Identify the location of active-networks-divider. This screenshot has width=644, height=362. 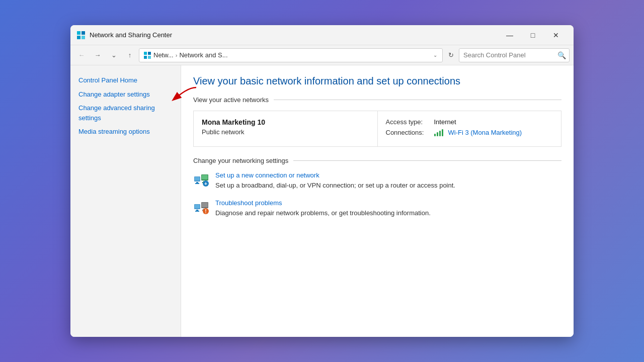
(418, 100).